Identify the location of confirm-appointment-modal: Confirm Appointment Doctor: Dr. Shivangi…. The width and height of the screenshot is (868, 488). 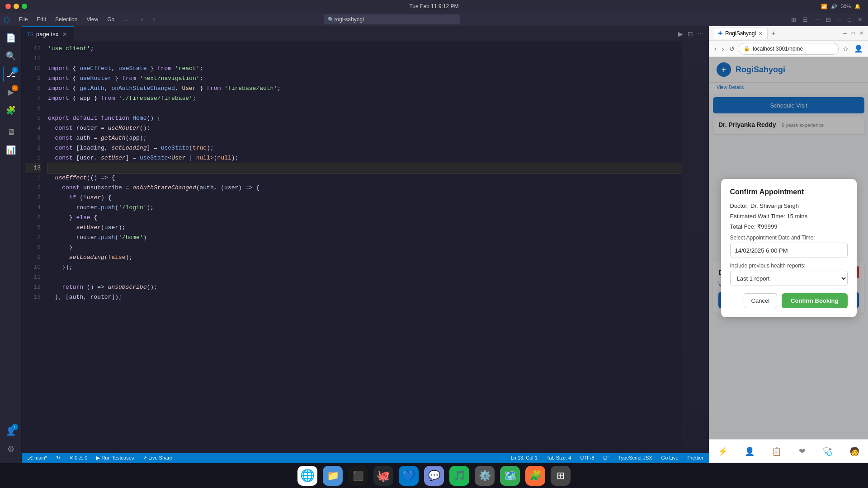
(789, 248).